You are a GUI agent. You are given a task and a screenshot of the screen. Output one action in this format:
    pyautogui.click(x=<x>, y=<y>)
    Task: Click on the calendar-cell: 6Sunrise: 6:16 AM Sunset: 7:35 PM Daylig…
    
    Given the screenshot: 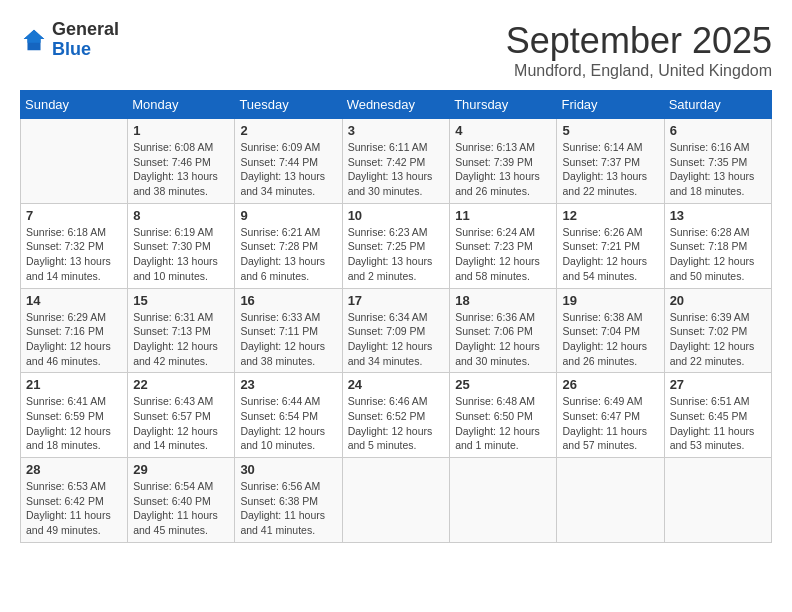 What is the action you would take?
    pyautogui.click(x=718, y=162)
    